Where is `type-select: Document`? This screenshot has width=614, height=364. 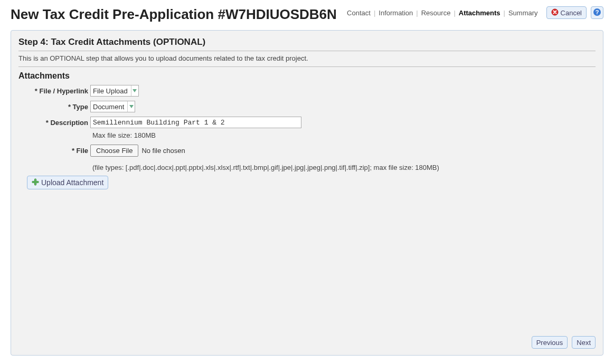
type-select: Document is located at coordinates (113, 107).